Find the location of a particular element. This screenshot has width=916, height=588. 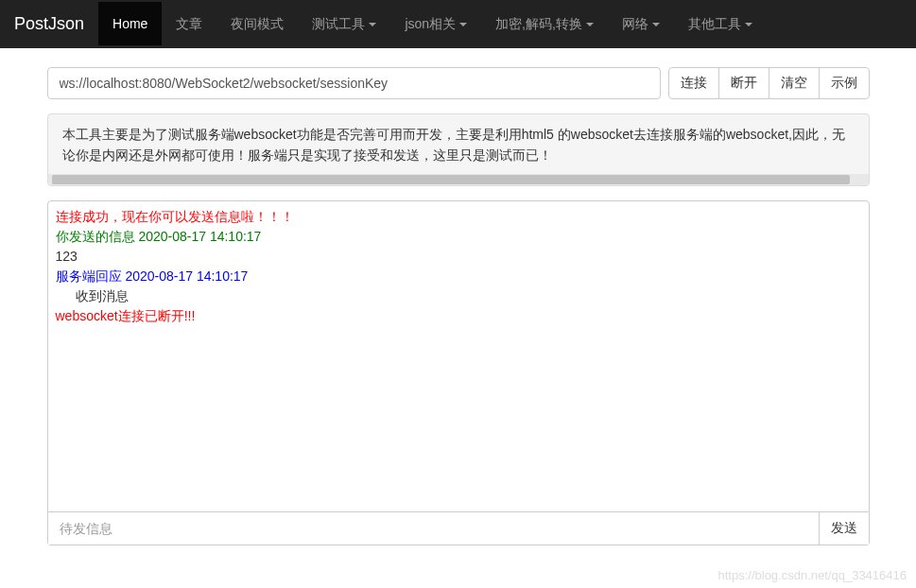

nav-link-label: 加密,解码,转换 is located at coordinates (539, 25).